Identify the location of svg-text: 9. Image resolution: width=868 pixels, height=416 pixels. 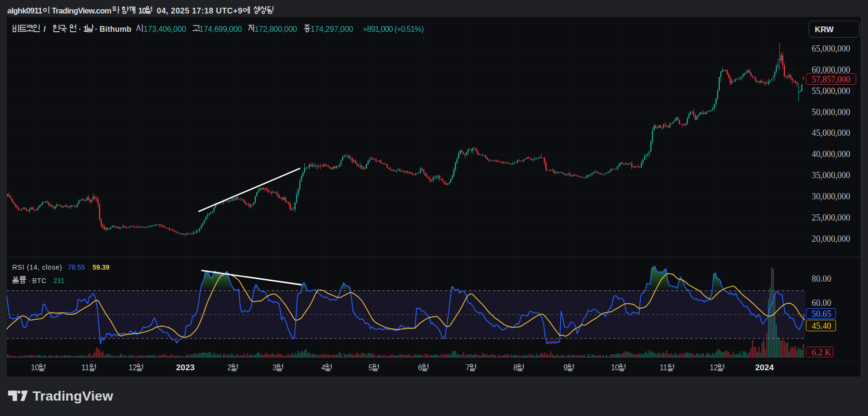
(565, 368).